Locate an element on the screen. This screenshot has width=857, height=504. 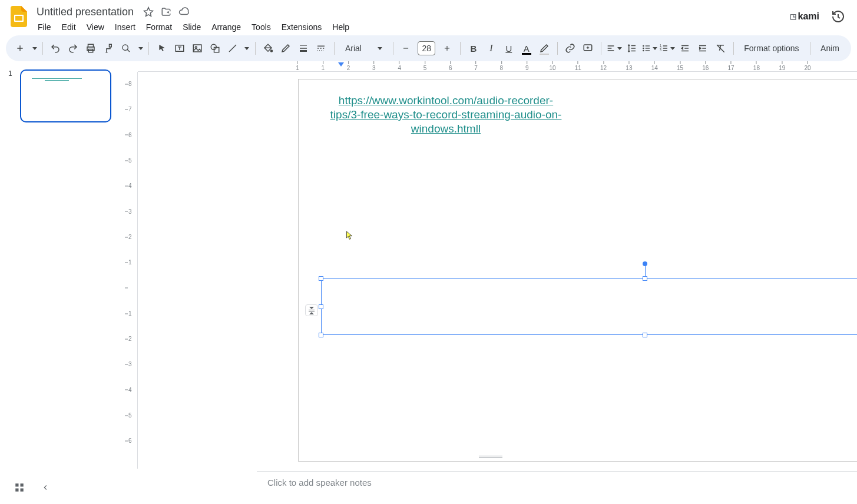
slide-number: 1 is located at coordinates (12, 284).